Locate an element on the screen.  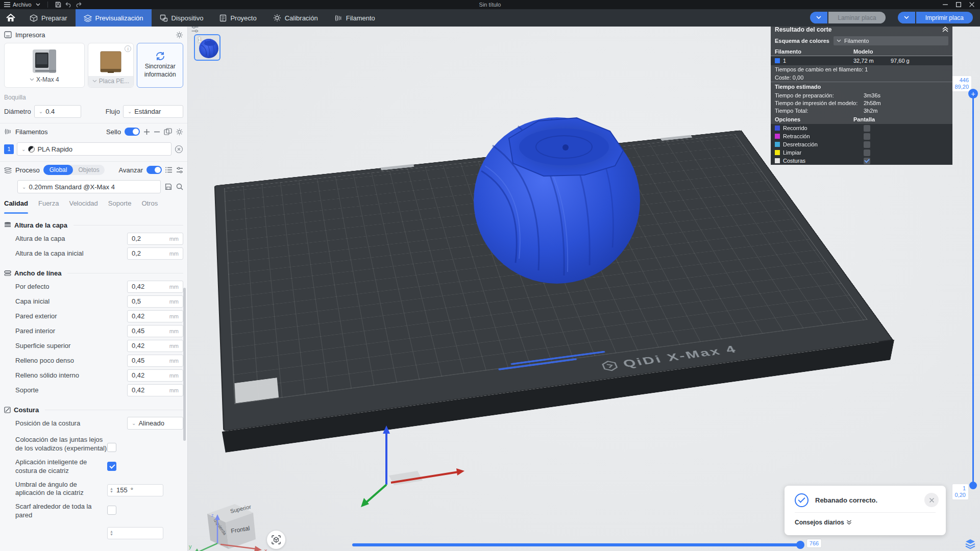
option-wipe-checkbox is located at coordinates (867, 153).